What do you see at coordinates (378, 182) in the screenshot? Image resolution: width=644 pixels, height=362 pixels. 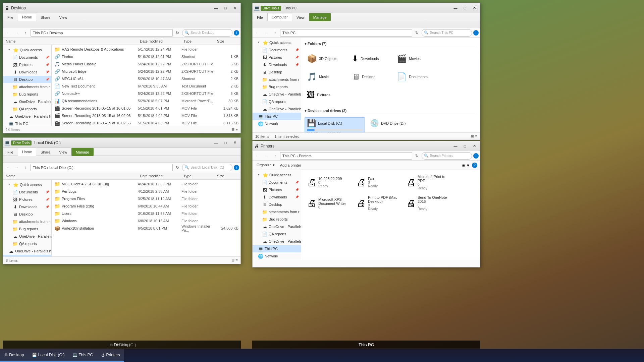 I see `printer-item-fax: 🖨 Fax 0 Ready` at bounding box center [378, 182].